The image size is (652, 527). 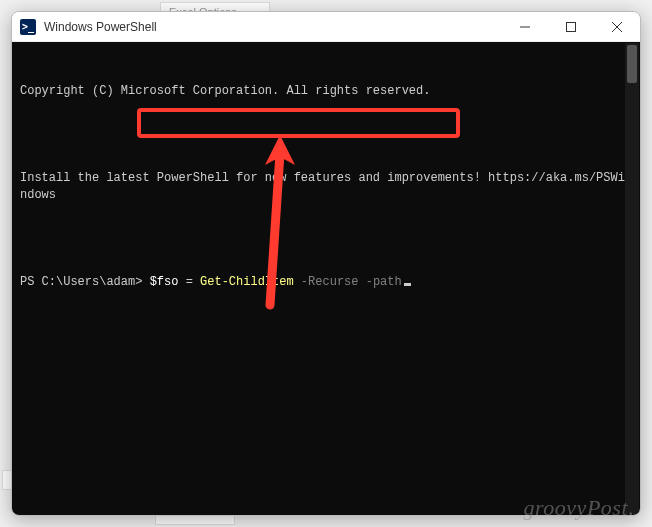 I want to click on ps-equals: =, so click(x=189, y=282).